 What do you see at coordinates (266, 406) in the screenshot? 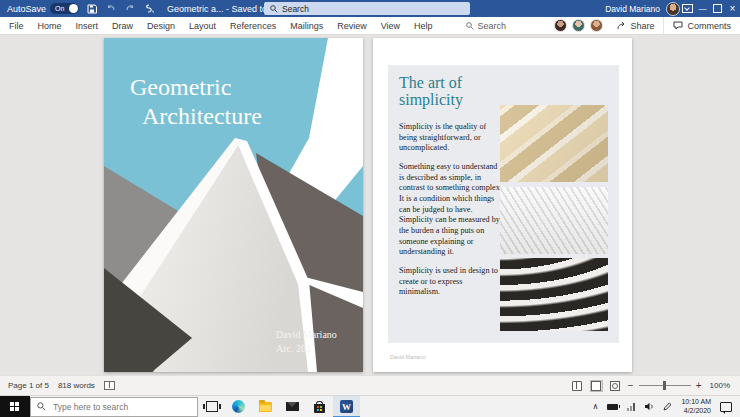
I see `file-explorer-button` at bounding box center [266, 406].